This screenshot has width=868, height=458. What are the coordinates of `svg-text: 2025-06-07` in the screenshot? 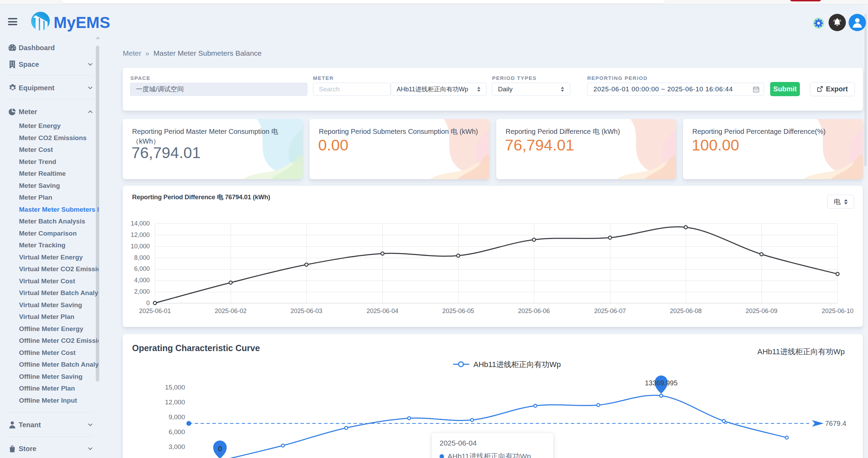 It's located at (610, 311).